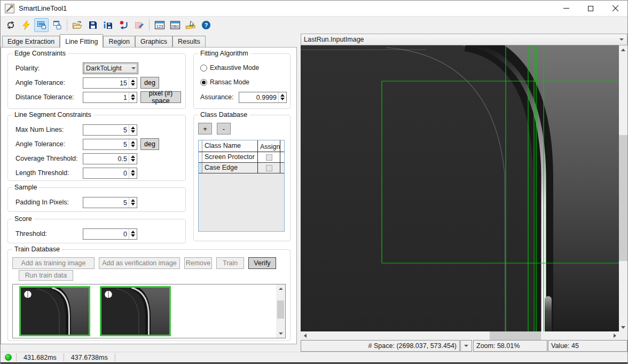 The width and height of the screenshot is (628, 364). What do you see at coordinates (77, 25) in the screenshot?
I see `open-button` at bounding box center [77, 25].